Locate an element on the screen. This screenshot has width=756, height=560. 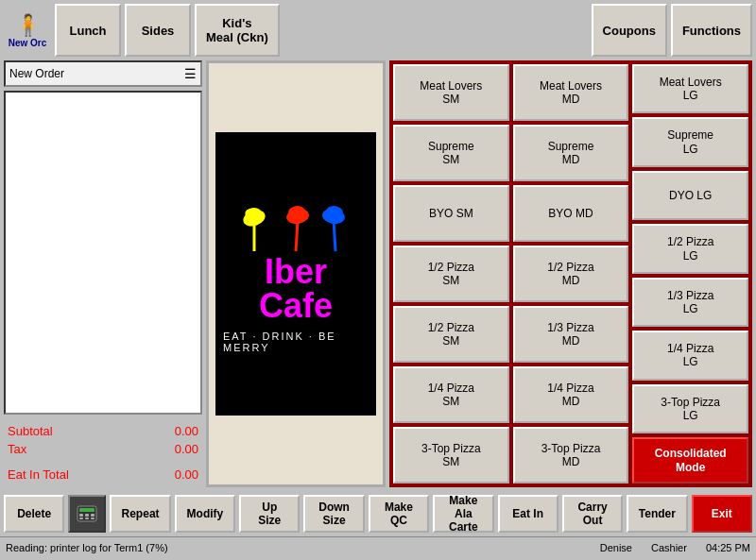
logo-label: New Orc is located at coordinates (28, 43).